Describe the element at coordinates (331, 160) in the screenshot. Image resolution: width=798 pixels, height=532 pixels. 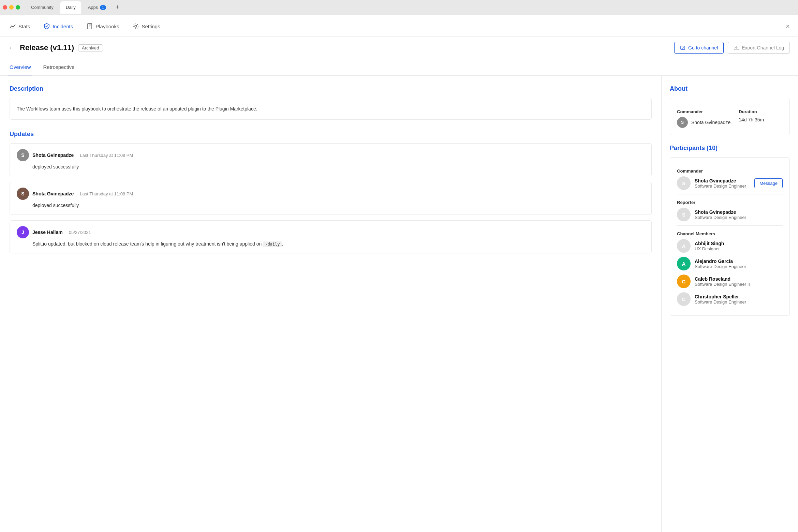
I see `update-card-1: S Shota Gvinepadze Last Thursday at 11:0…` at that location.